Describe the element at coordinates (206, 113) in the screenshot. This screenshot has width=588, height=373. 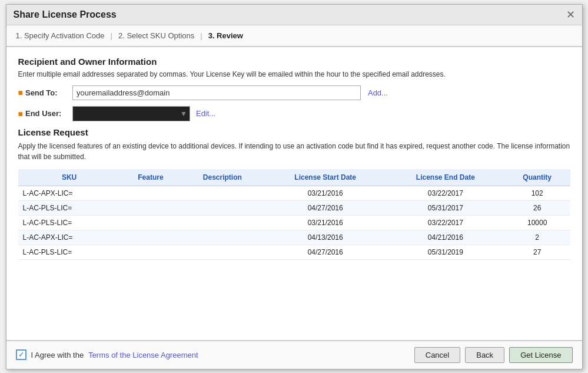
I see `edit-link: Edit...` at that location.